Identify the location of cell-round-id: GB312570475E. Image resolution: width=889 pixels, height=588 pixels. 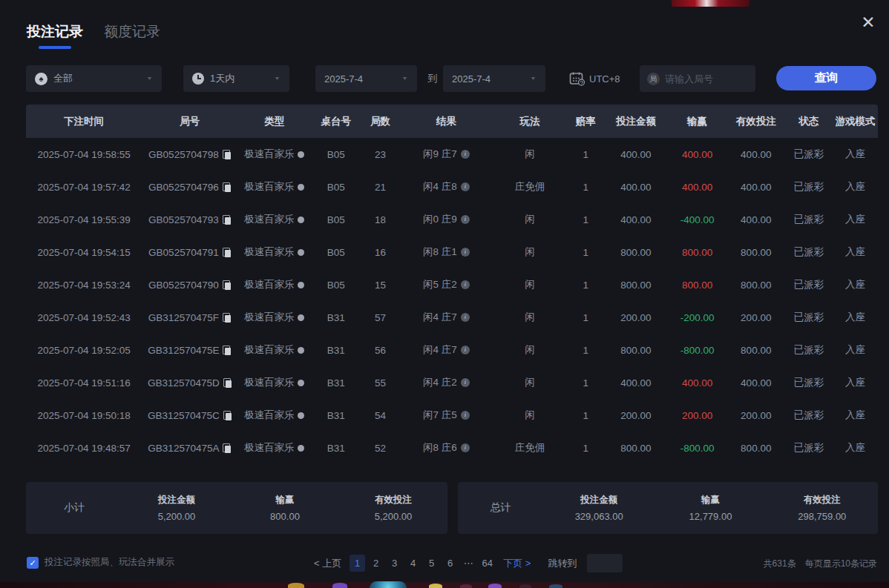
(190, 350).